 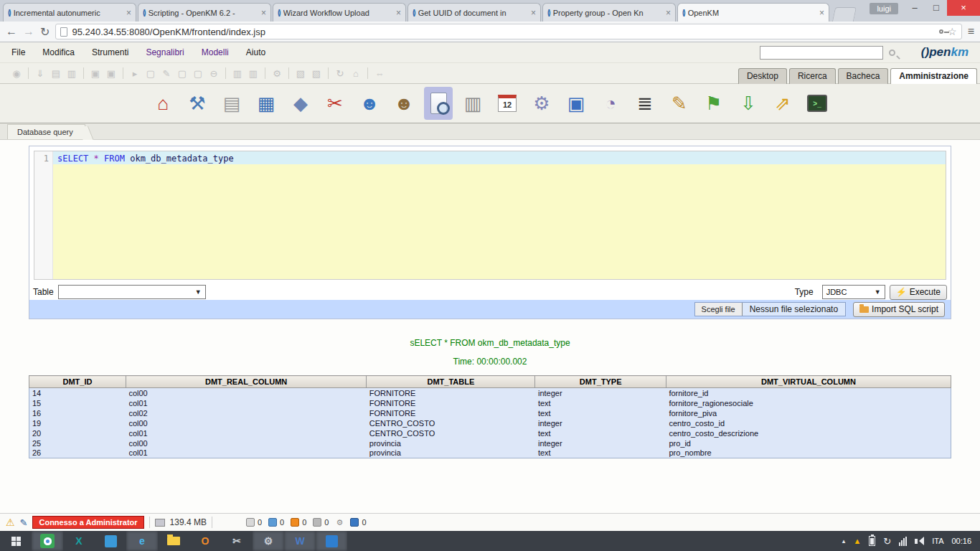 What do you see at coordinates (110, 52) in the screenshot?
I see `menu-strumenti: Strumenti` at bounding box center [110, 52].